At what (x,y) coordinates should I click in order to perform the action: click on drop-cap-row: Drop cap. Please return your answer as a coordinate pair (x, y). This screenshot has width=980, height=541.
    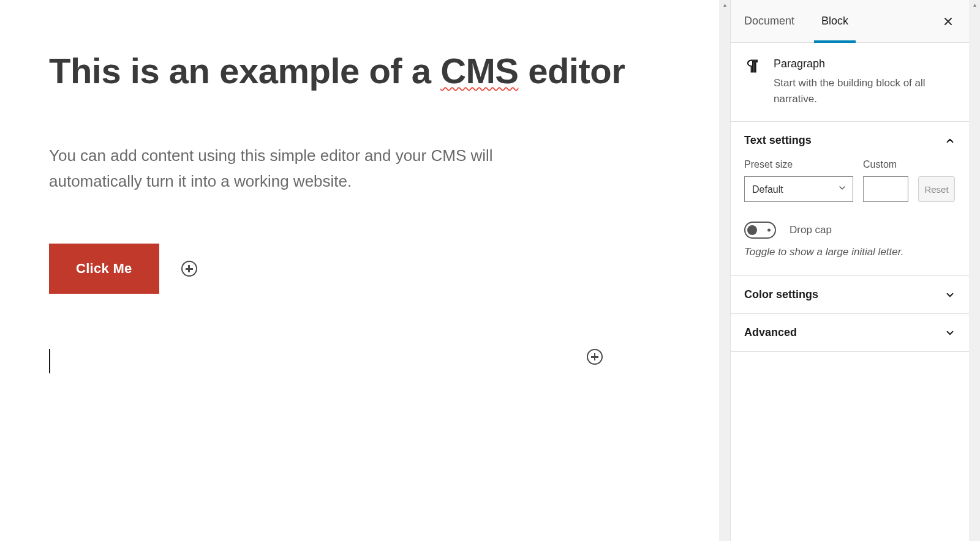
    Looking at the image, I should click on (850, 230).